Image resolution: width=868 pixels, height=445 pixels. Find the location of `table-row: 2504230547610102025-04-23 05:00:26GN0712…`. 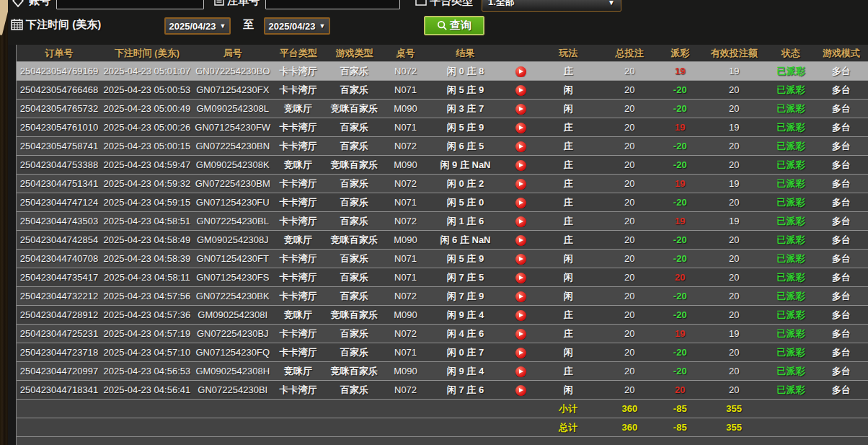

table-row: 2504230547610102025-04-23 05:00:26GN0712… is located at coordinates (443, 127).